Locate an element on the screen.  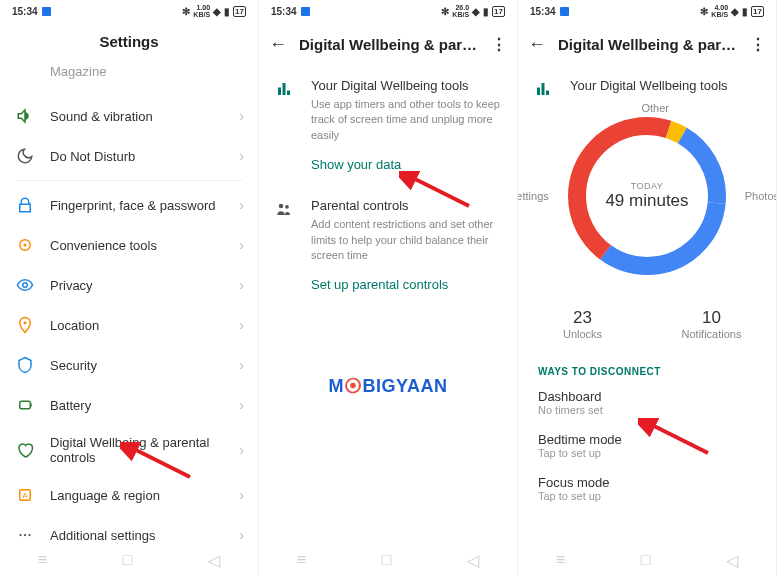
language-icon: A is located at coordinates (25, 495).